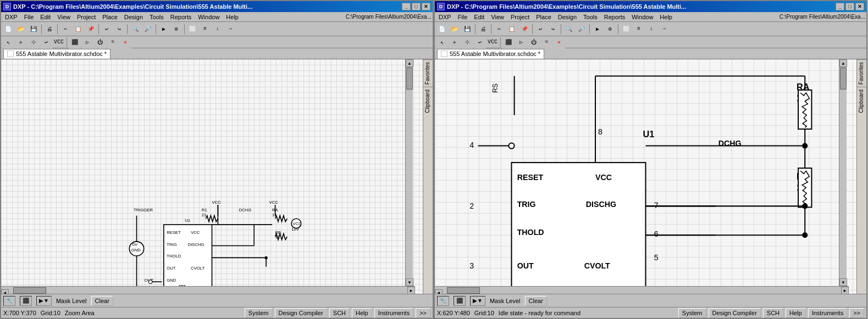 The image size is (868, 319). Describe the element at coordinates (29, 17) in the screenshot. I see `menu-file-1: File` at that location.